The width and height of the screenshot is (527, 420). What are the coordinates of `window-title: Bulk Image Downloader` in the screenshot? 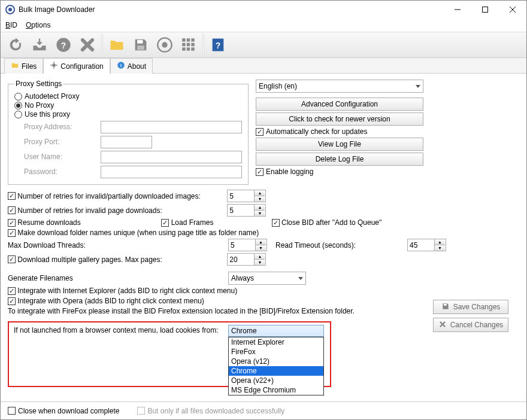 It's located at (231, 10).